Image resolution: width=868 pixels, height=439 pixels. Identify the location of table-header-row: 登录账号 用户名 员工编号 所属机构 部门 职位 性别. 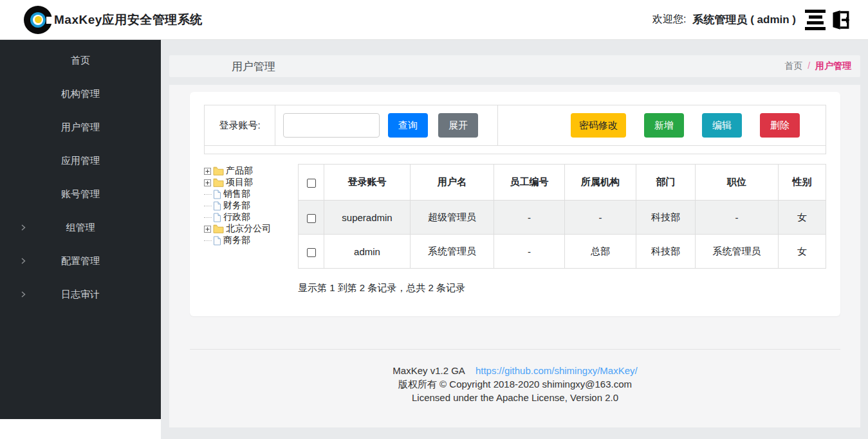
(562, 183).